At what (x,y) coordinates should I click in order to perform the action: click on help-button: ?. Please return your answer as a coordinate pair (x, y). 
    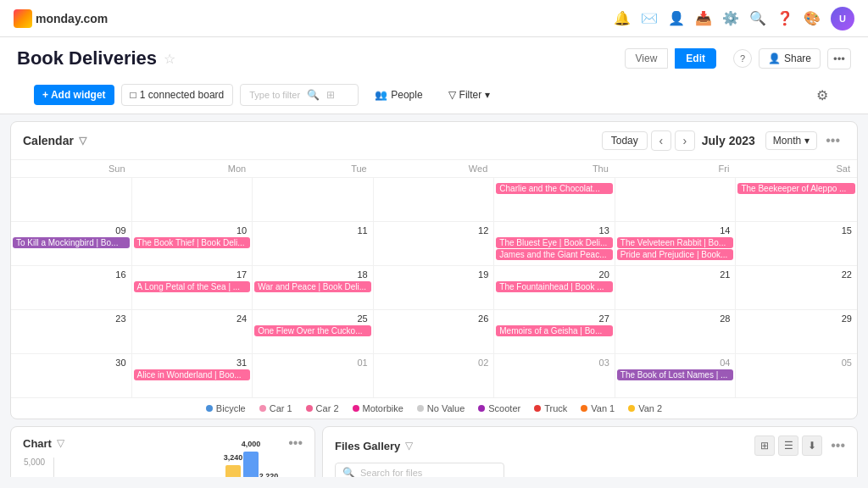
    Looking at the image, I should click on (743, 58).